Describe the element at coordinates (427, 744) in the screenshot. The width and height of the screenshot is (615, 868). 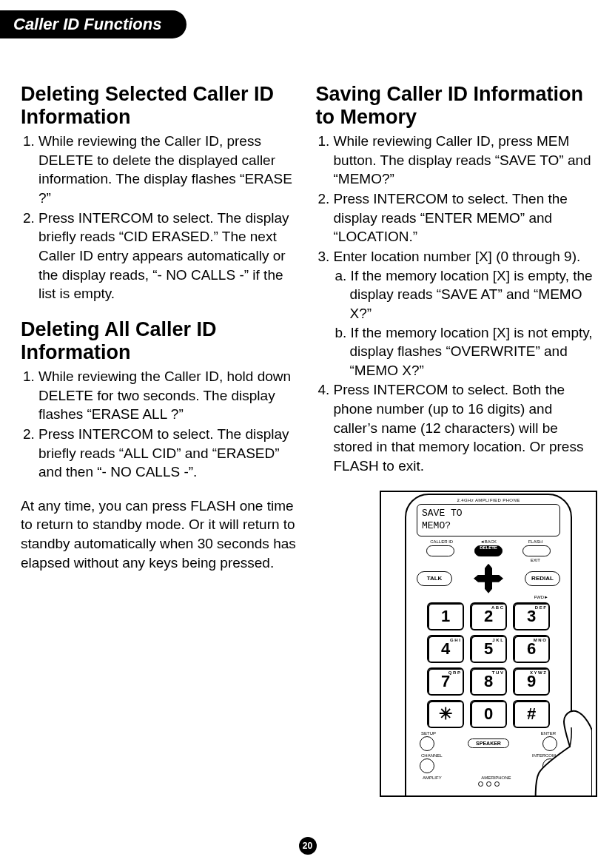
I see `setup-button` at that location.